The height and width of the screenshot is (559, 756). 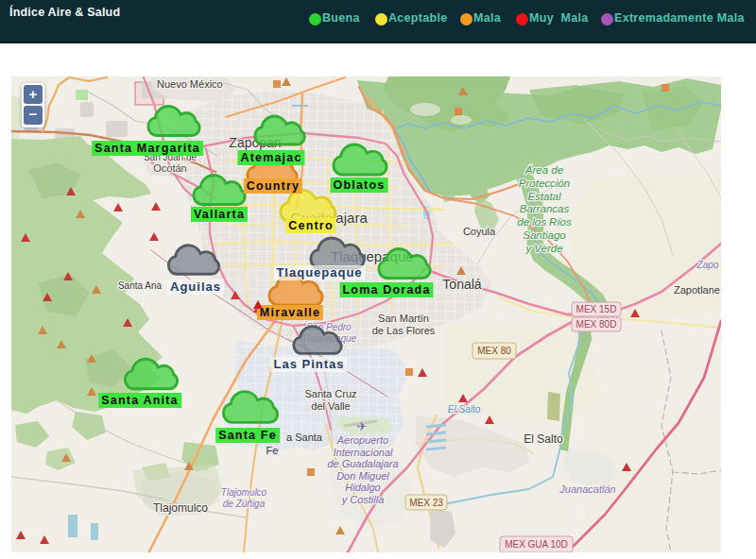 What do you see at coordinates (331, 394) in the screenshot?
I see `svg-text: Santa Cruz` at bounding box center [331, 394].